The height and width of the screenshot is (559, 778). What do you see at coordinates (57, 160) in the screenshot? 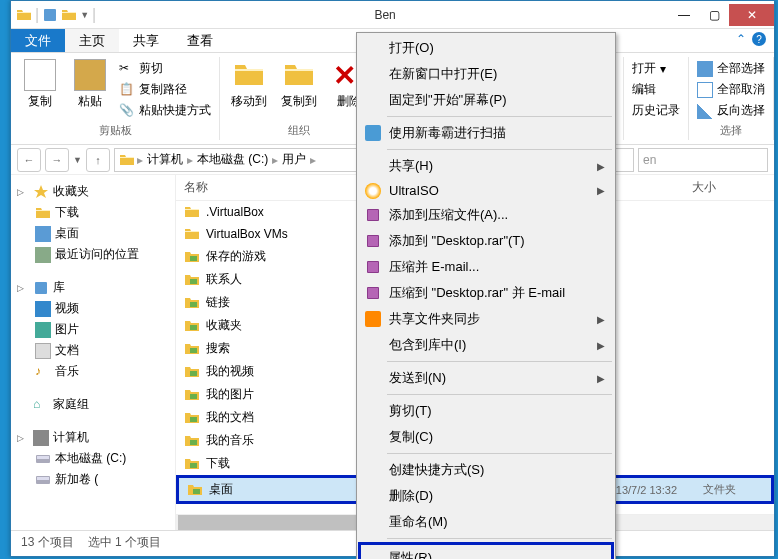
I see `forward-button: →` at bounding box center [57, 160].